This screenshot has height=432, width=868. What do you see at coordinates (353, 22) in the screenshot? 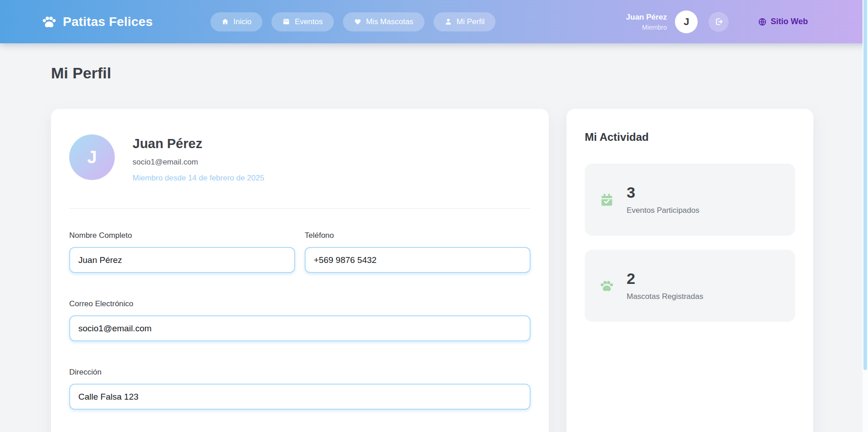
I see `main-nav: Inicio Eventos Mis Mascotas Mi Perfil` at bounding box center [353, 22].